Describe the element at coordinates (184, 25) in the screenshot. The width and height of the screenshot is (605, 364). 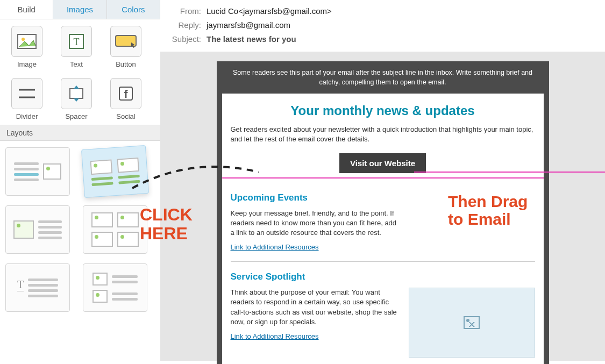
I see `reply-label: Reply:` at that location.